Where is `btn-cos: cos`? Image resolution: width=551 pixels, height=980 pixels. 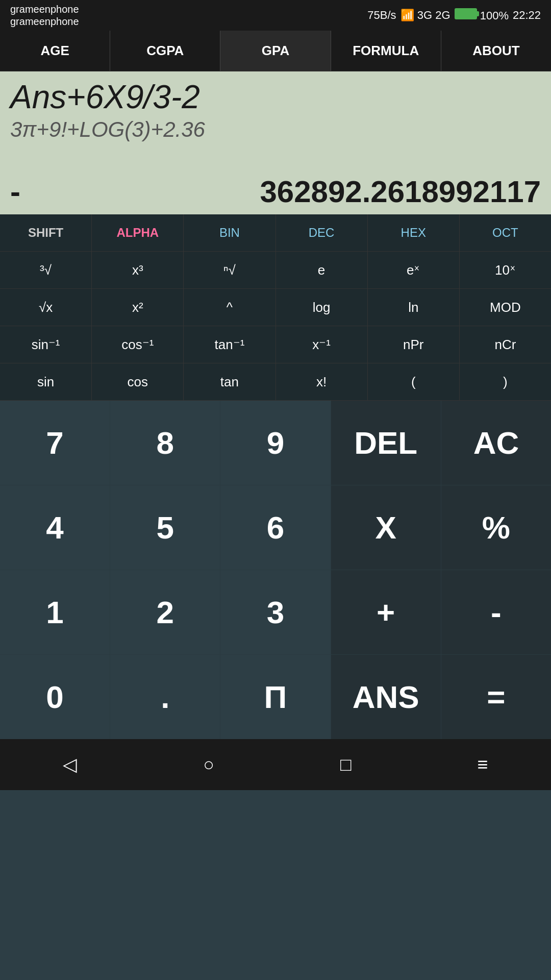 btn-cos: cos is located at coordinates (138, 382).